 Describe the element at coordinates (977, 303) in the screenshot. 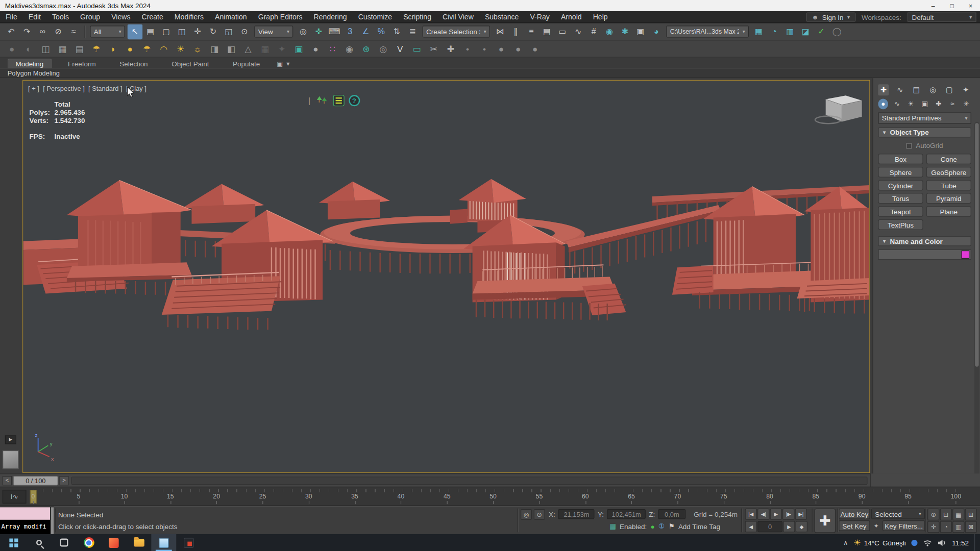

I see `panel-scrollbar` at that location.